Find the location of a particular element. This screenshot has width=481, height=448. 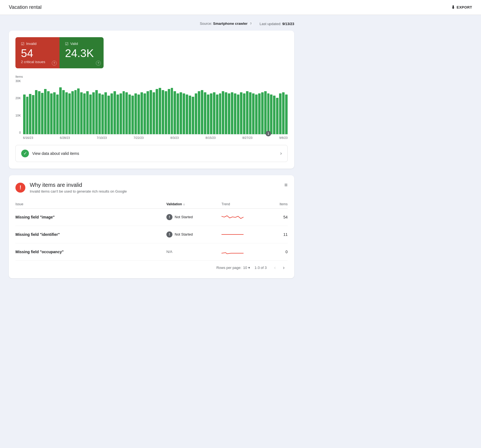

table-row: Missing field "occupancy" N/A 0 is located at coordinates (152, 252).